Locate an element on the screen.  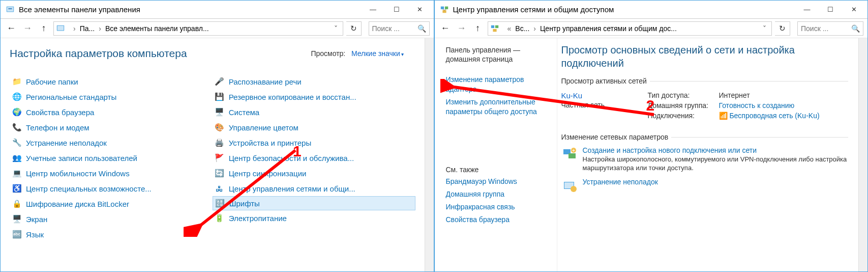
breadcrumb-1: Па... is located at coordinates (87, 29).